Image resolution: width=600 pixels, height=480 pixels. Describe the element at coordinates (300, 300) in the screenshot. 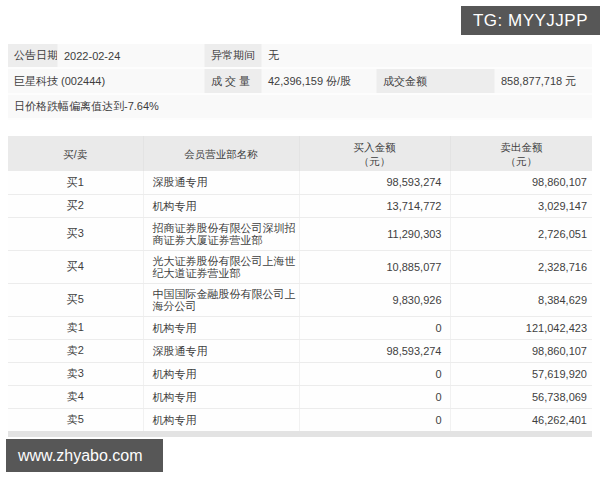

I see `table-row: 买5 中国国际金融股份有限公司上海分公司 9,830,926 8,384,629` at that location.